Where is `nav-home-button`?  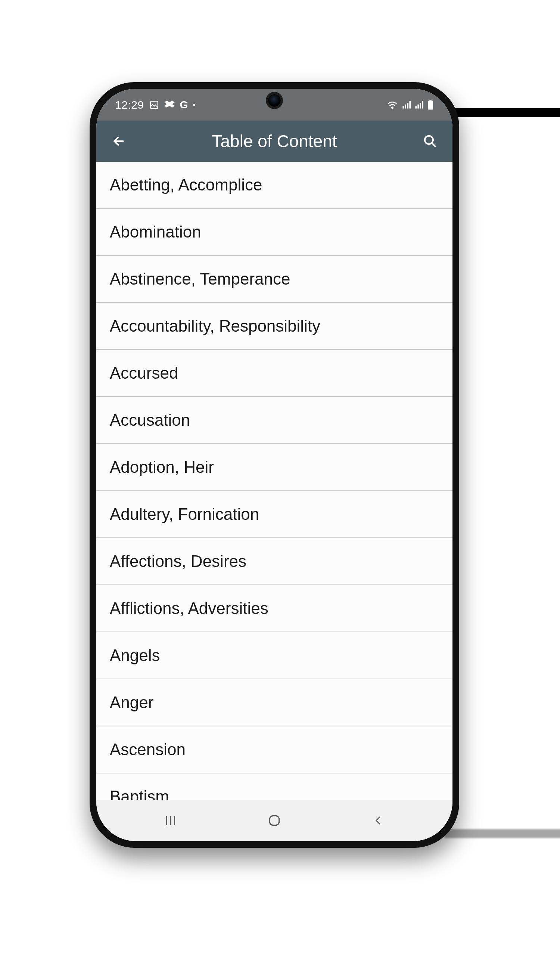
nav-home-button is located at coordinates (275, 821).